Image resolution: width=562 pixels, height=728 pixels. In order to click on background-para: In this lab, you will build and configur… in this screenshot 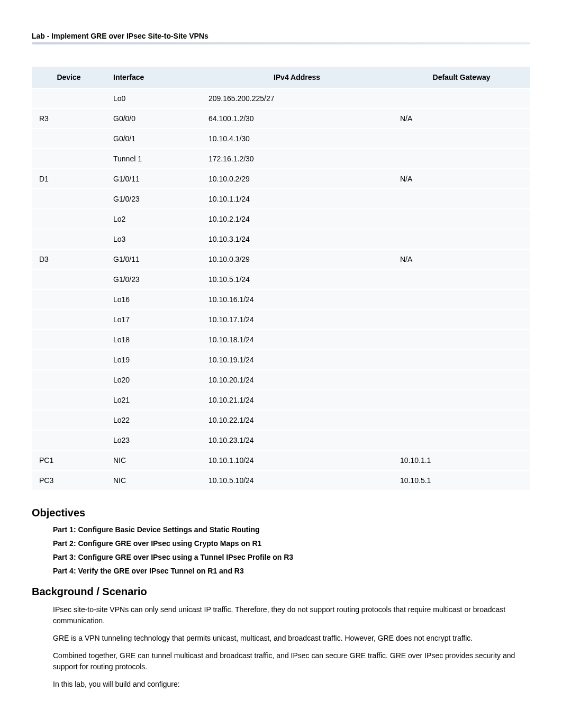, I will do `click(292, 685)`.